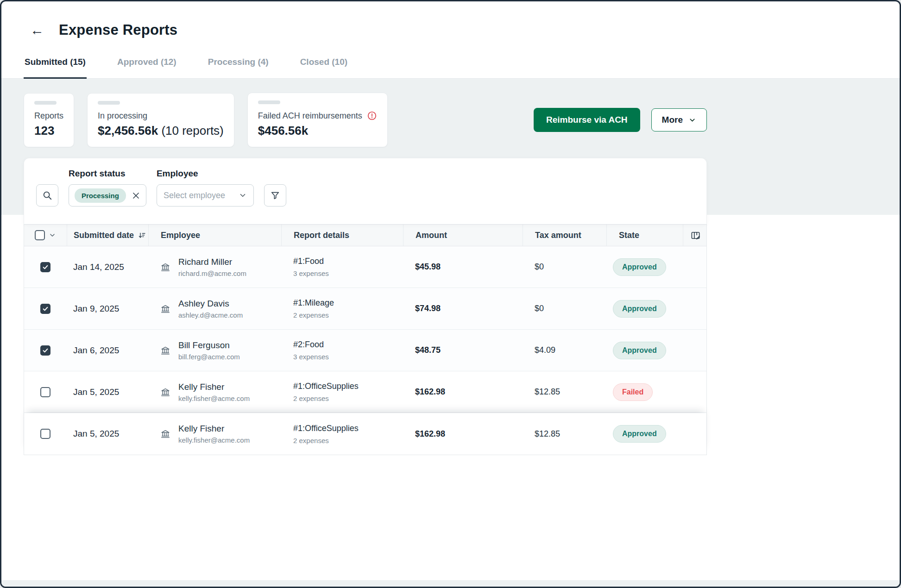  What do you see at coordinates (212, 262) in the screenshot?
I see `employee-name: Richard Miller` at bounding box center [212, 262].